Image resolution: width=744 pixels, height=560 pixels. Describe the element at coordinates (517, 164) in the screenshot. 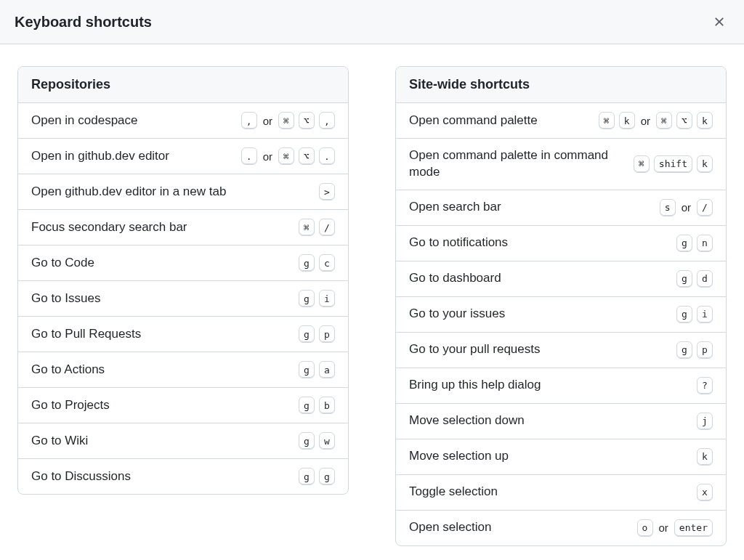

I see `shortcut-label: Open command palette in command mode` at that location.